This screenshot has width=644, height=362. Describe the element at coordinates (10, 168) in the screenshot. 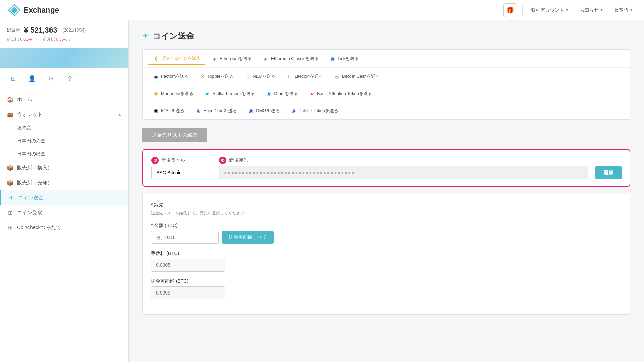

I see `purchase-icon: 📦` at that location.